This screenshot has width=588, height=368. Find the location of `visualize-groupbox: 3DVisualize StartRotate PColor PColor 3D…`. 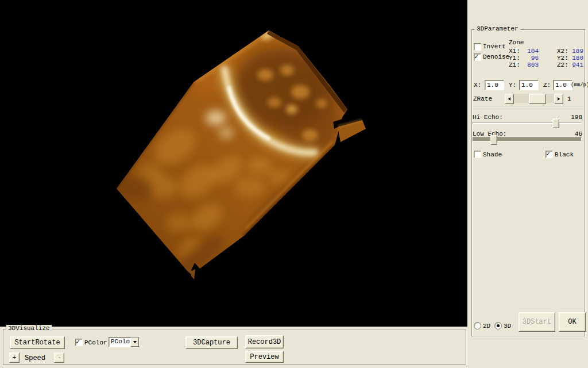

visualize-groupbox: 3DVisualize StartRotate PColor PColor 3D… is located at coordinates (234, 347).